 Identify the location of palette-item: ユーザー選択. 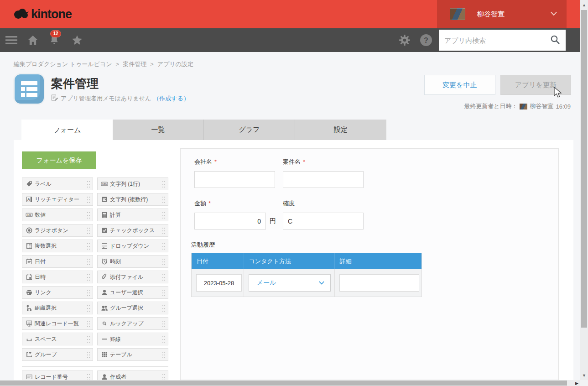
(133, 292).